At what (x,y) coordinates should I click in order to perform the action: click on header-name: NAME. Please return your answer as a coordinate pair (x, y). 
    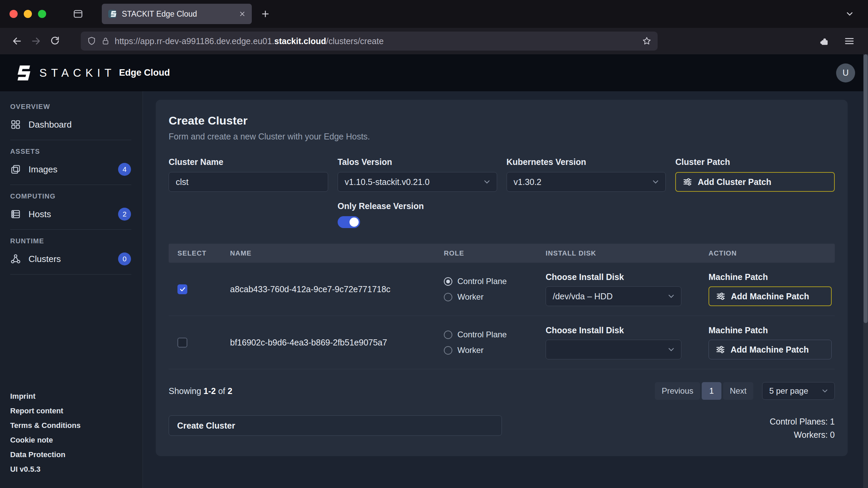
    Looking at the image, I should click on (328, 253).